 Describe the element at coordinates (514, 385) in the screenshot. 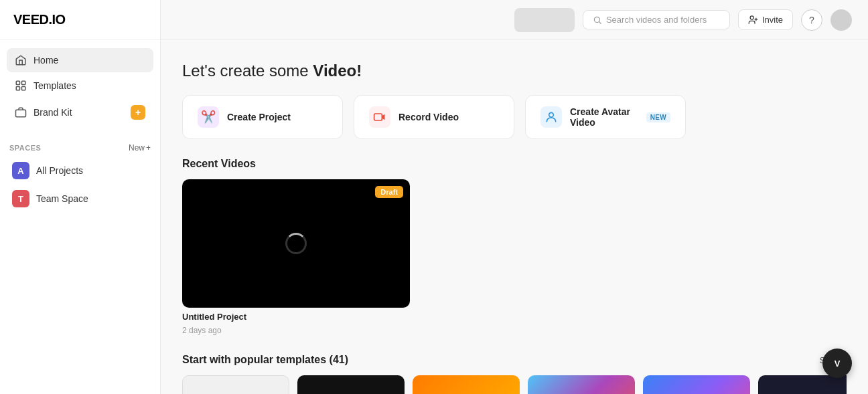

I see `templates-row: #pridemonth CELEBRATINGPRIDE` at that location.